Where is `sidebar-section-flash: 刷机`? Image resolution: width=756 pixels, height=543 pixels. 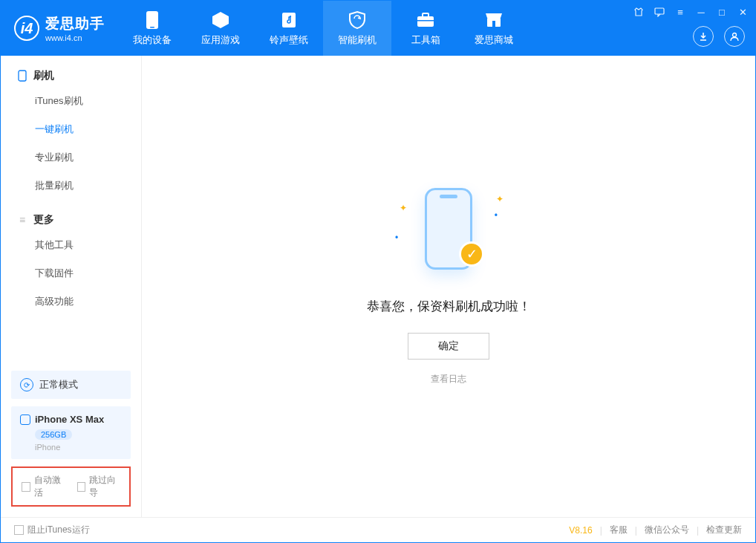
sidebar-section-flash: 刷机 is located at coordinates (71, 78).